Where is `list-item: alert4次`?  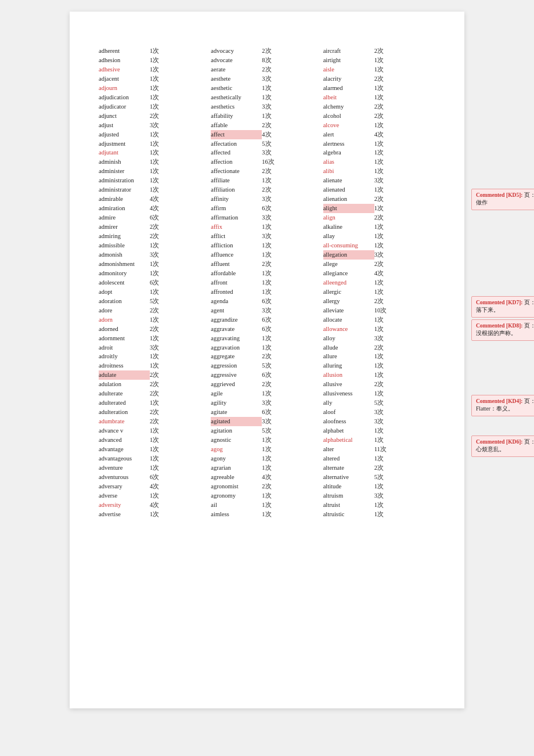 list-item: alert4次 is located at coordinates (380, 135).